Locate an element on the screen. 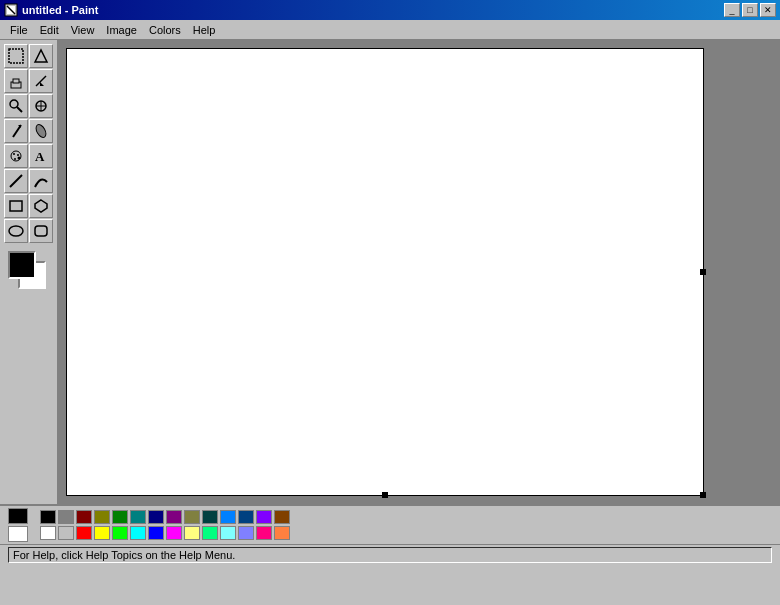  window-title: untitled - Paint is located at coordinates (373, 10).